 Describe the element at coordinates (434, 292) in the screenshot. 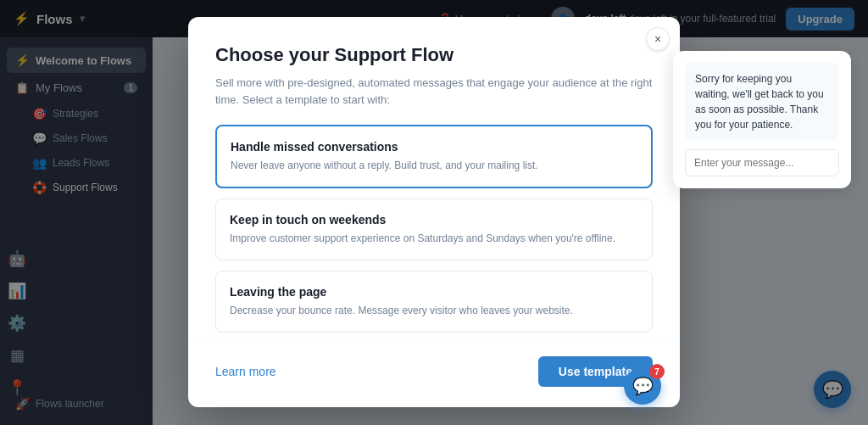

I see `template-title-2: Leaving the page` at that location.